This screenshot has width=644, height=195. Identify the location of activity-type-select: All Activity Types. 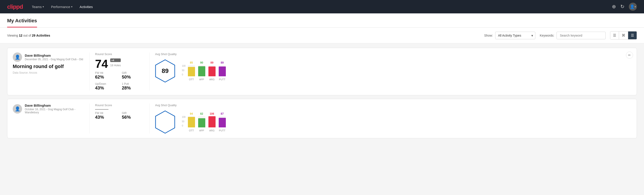
(515, 36).